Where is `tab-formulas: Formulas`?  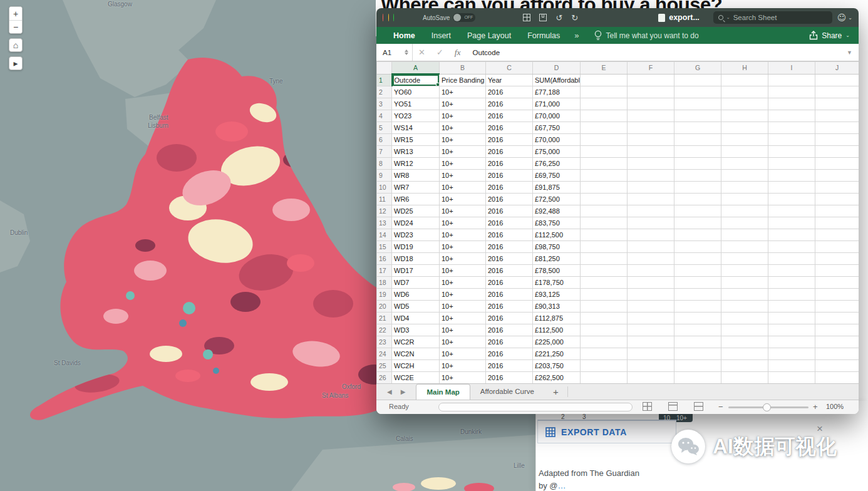
tab-formulas: Formulas is located at coordinates (544, 36).